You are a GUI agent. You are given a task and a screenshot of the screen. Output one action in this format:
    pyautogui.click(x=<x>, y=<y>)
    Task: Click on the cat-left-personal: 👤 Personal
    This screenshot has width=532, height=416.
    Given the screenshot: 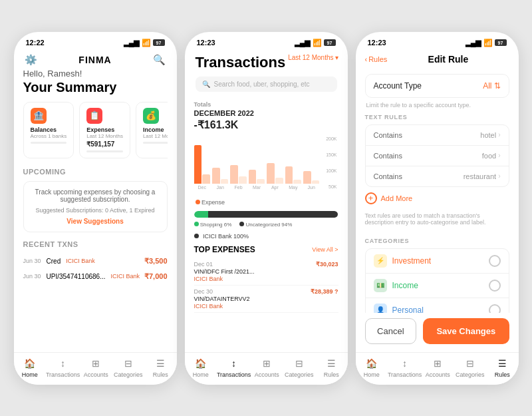 What is the action you would take?
    pyautogui.click(x=399, y=308)
    